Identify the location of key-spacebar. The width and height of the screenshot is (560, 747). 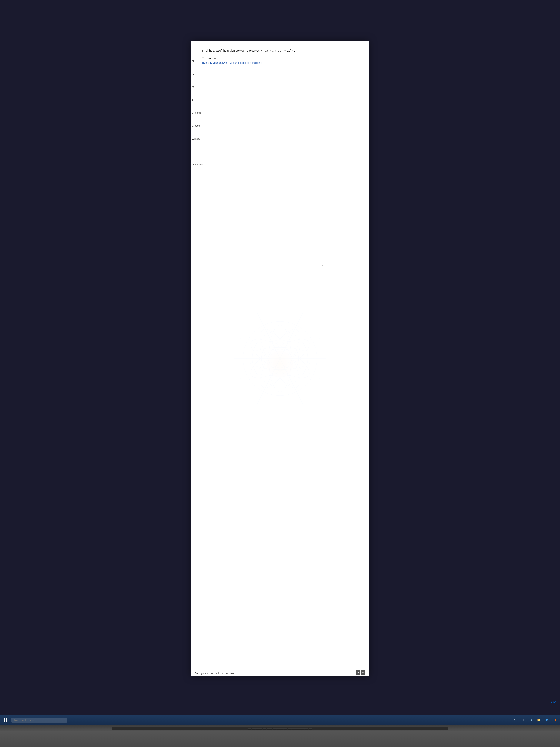
(296, 729).